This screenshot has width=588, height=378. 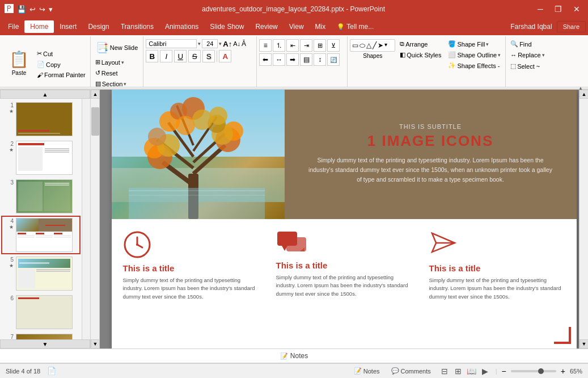 What do you see at coordinates (279, 45) in the screenshot?
I see `numbered-list-button: ⒈` at bounding box center [279, 45].